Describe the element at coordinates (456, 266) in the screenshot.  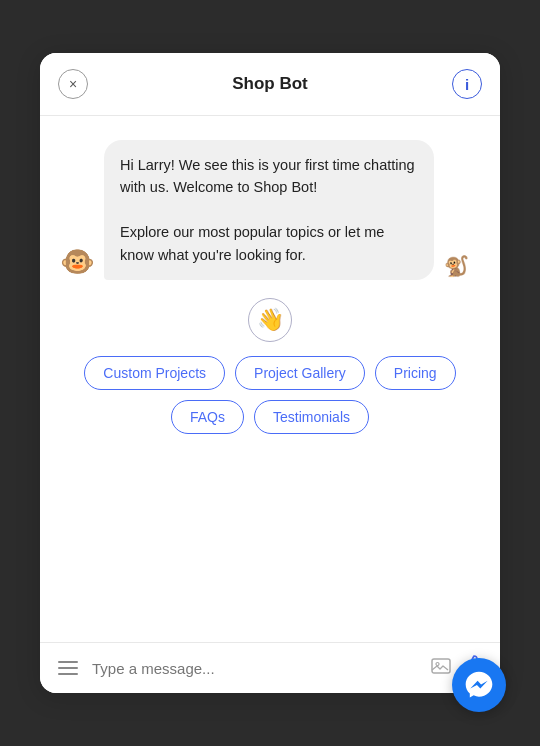
I see `bot-avatar-right: 🐒` at that location.